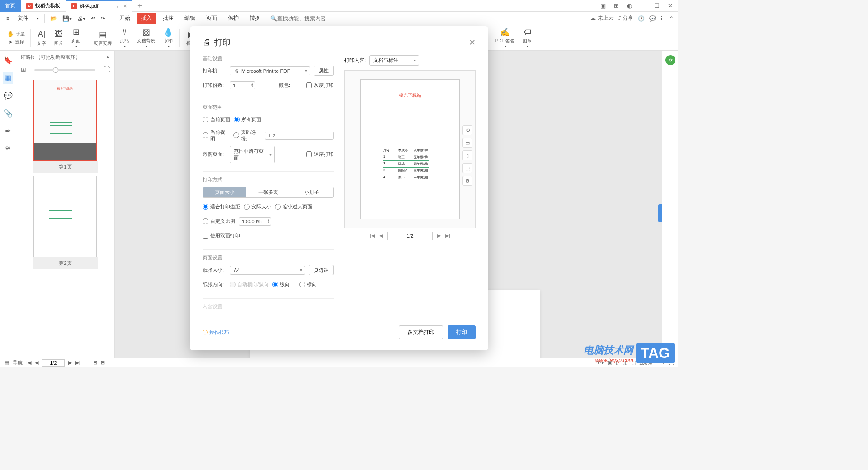 The height and width of the screenshot is (470, 868). Describe the element at coordinates (16, 34) in the screenshot. I see `hand-tool: ✋手型` at that location.